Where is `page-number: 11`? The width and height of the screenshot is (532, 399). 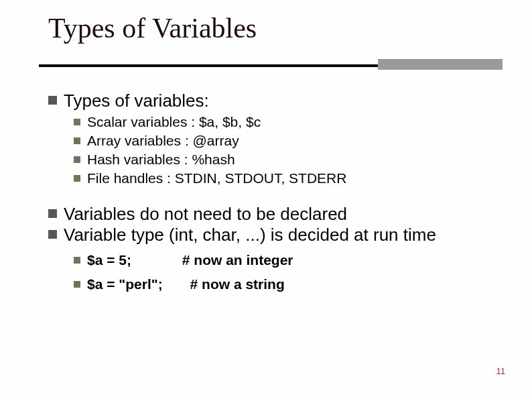
page-number: 11 is located at coordinates (501, 372).